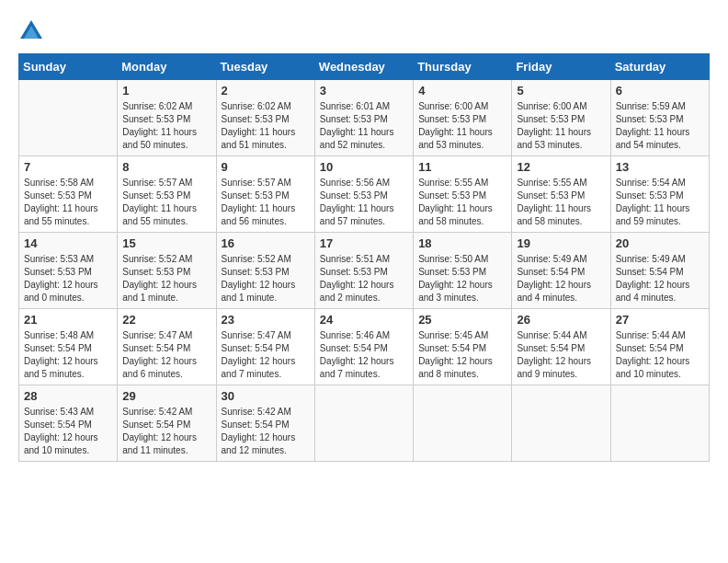  Describe the element at coordinates (364, 348) in the screenshot. I see `calendar-cell: 24Sunrise: 5:46 AM Sunset: 5:54 PM Dayli…` at that location.